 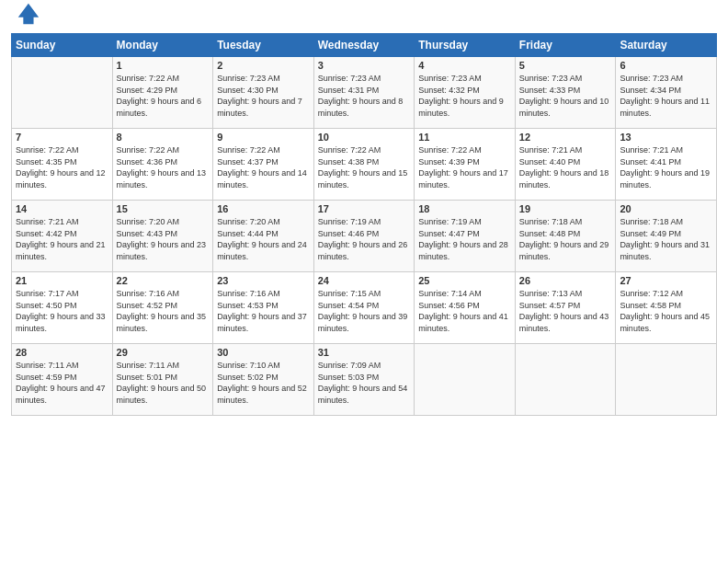 What do you see at coordinates (665, 96) in the screenshot?
I see `cell-info: Sunrise: 7:23 AMSunset: 4:34 PMDaylight:…` at bounding box center [665, 96].